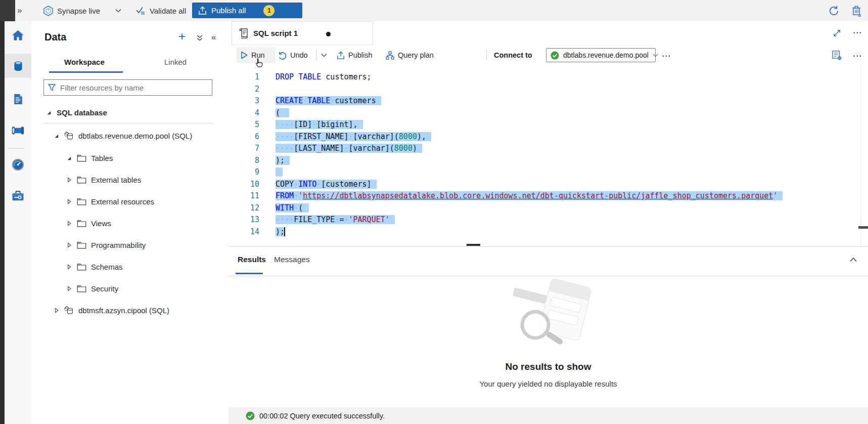 This screenshot has width=868, height=424. I want to click on code-line-content: ····[LAST_NAME]·[varchar](8000), so click(349, 149).